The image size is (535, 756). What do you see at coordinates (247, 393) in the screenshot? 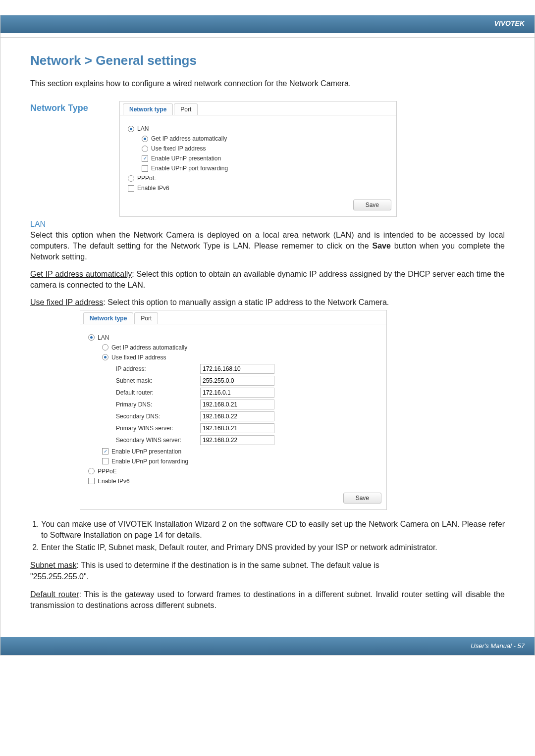
I see `field-router: Default router:` at bounding box center [247, 393].